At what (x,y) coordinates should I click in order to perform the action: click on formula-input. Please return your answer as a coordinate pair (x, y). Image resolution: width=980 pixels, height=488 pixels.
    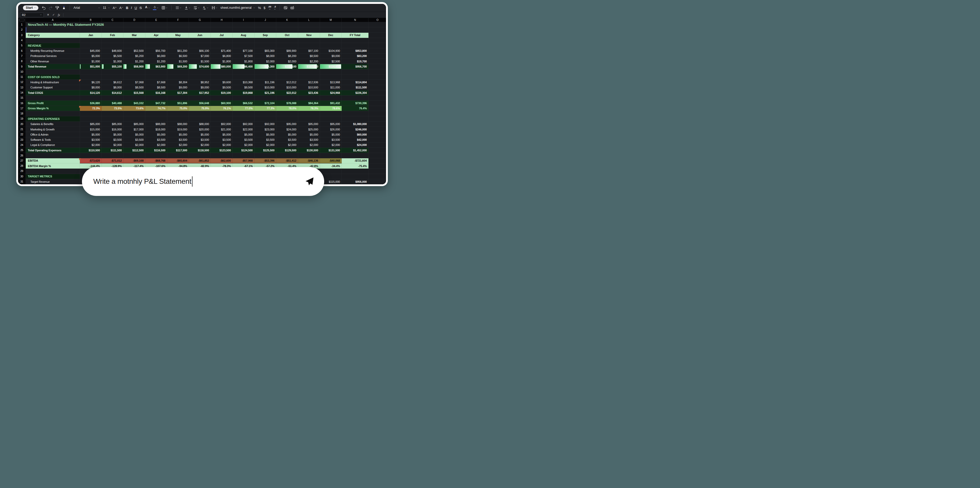
    Looking at the image, I should click on (224, 15).